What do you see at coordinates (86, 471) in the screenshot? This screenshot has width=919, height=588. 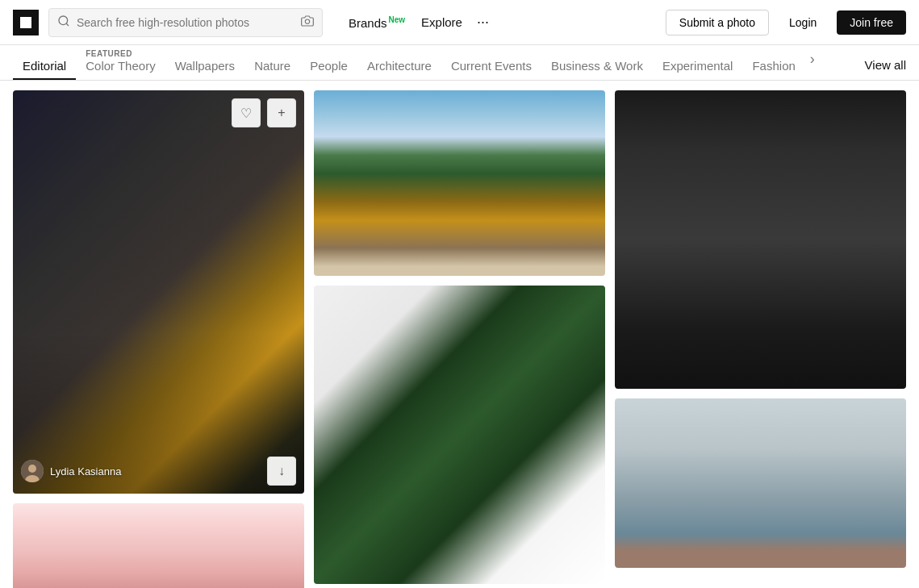 I see `author-name: Lydia Kasianna` at bounding box center [86, 471].